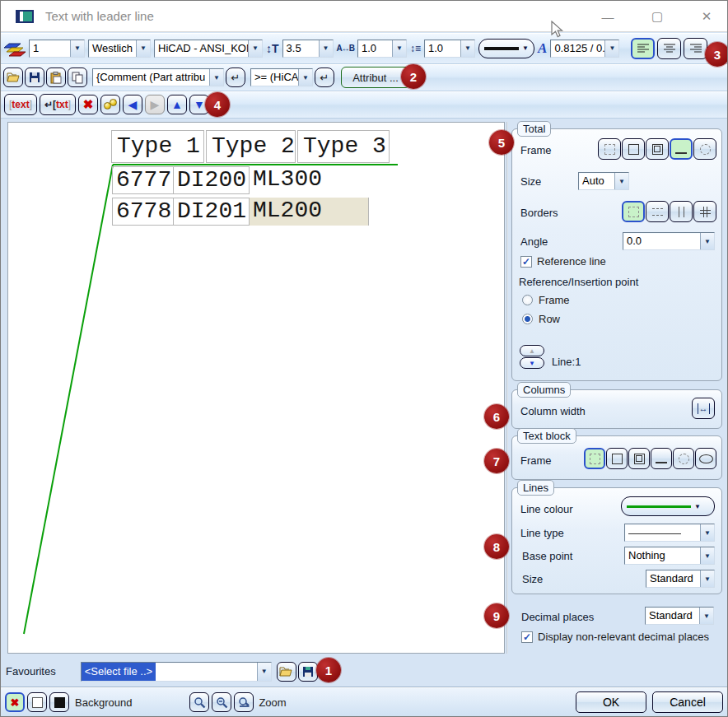 Image resolution: width=728 pixels, height=717 pixels. Describe the element at coordinates (35, 77) in the screenshot. I see `save-button` at that location.